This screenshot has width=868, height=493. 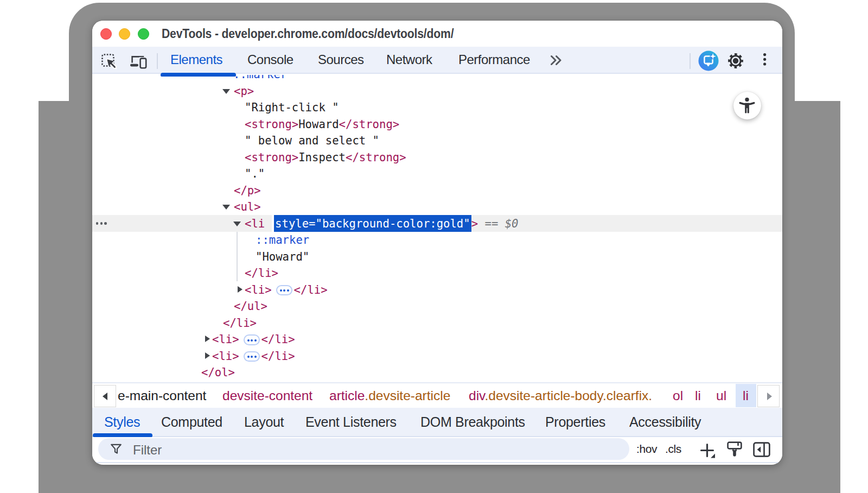 What do you see at coordinates (267, 395) in the screenshot?
I see `breadcrumb-part-tag: devsite-content` at bounding box center [267, 395].